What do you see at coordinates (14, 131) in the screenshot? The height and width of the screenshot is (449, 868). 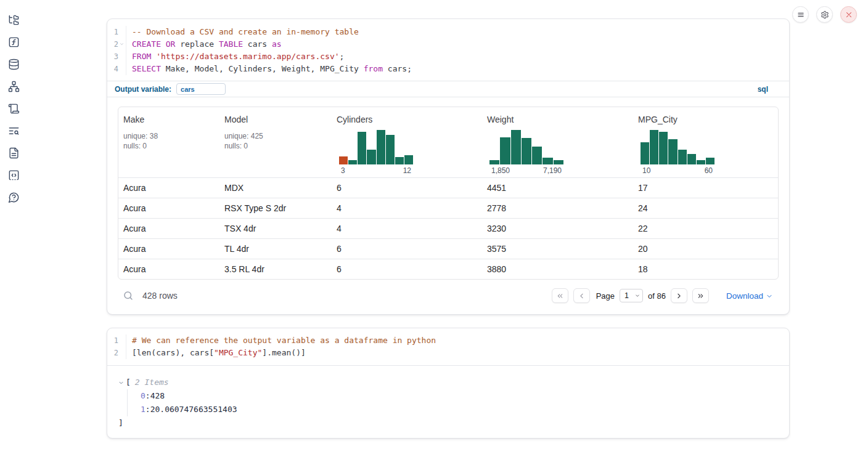 I see `search-list-icon` at bounding box center [14, 131].